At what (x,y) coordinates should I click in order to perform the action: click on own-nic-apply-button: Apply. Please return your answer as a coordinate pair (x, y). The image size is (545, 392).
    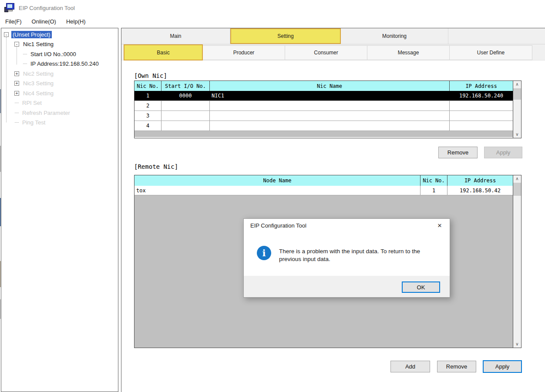
    Looking at the image, I should click on (503, 152).